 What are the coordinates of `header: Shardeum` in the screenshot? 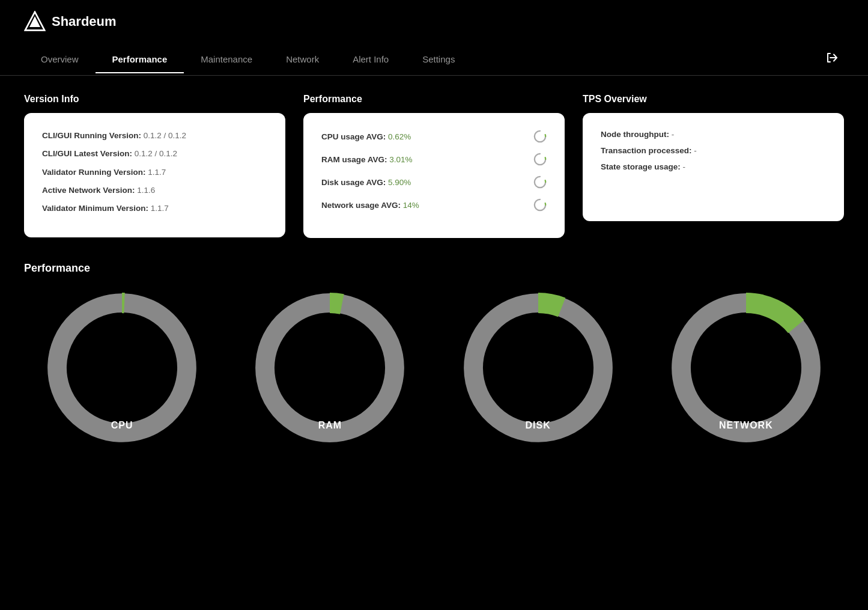 It's located at (434, 22).